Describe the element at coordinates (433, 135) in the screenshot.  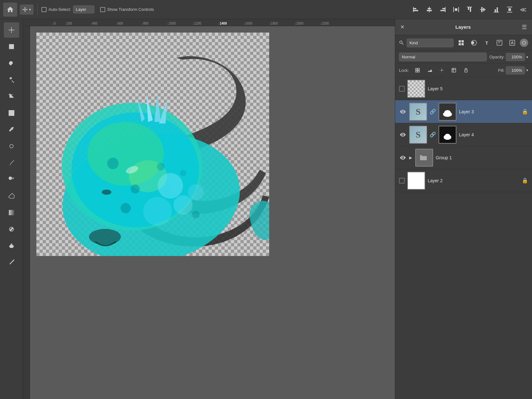
I see `layer4-chain-icon: 🔗` at that location.